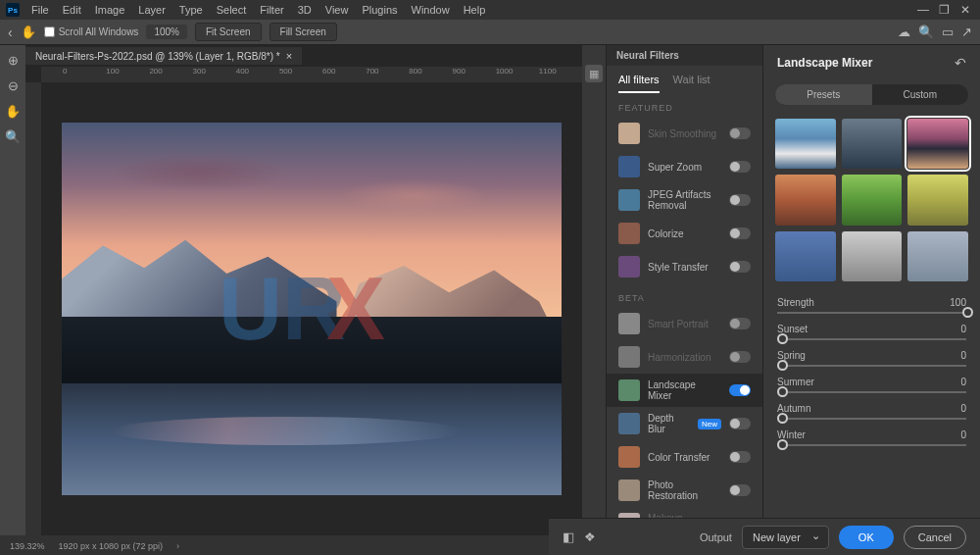 The height and width of the screenshot is (555, 980). What do you see at coordinates (178, 546) in the screenshot?
I see `status-chevron-icon: ›` at bounding box center [178, 546].